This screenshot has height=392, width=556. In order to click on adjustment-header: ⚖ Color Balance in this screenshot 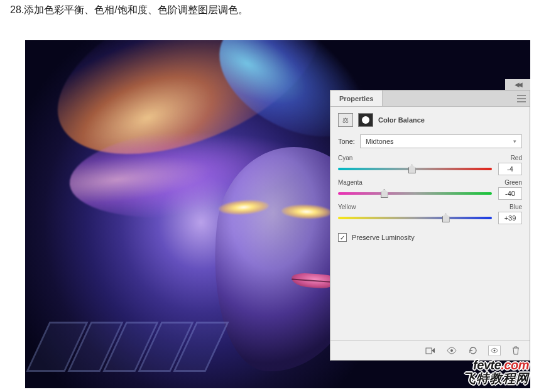, I will do `click(430, 119)`.